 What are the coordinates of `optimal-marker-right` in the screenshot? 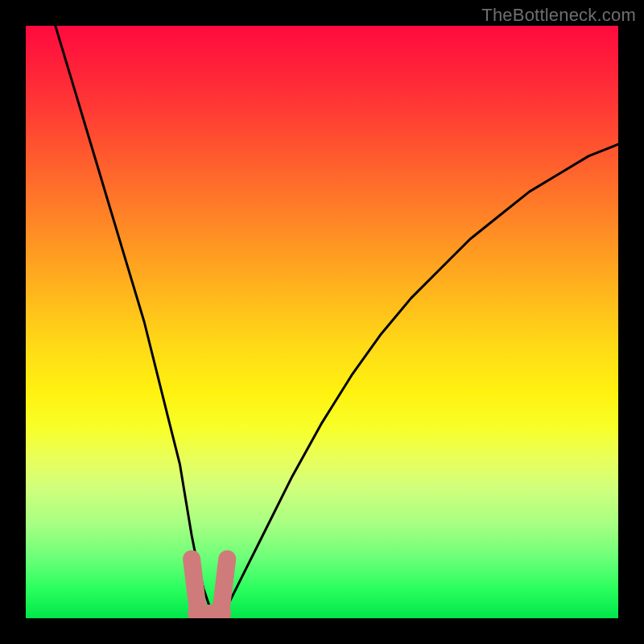 It's located at (224, 585).